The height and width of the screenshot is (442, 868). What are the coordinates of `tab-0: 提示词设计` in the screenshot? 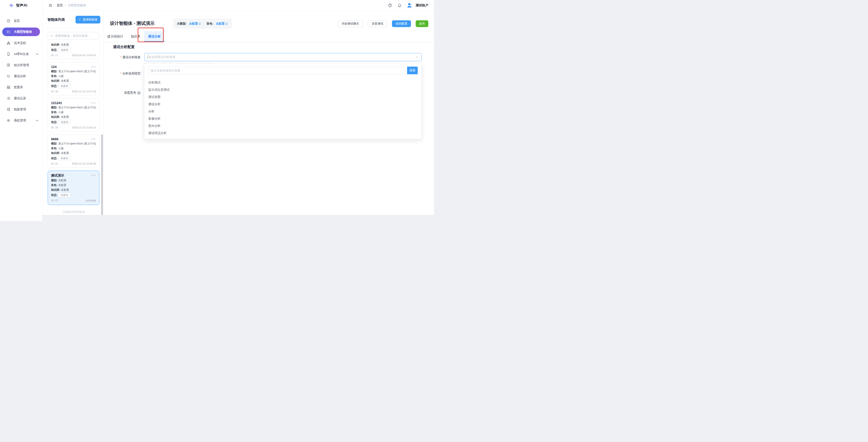 It's located at (115, 36).